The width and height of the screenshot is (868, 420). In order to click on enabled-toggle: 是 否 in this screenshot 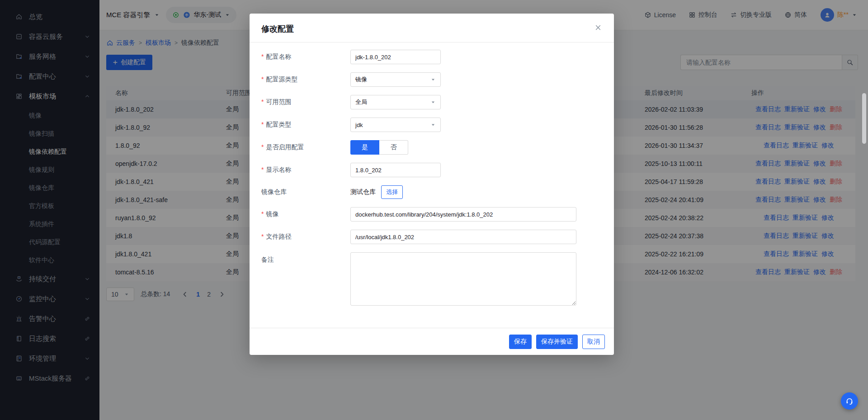, I will do `click(379, 147)`.